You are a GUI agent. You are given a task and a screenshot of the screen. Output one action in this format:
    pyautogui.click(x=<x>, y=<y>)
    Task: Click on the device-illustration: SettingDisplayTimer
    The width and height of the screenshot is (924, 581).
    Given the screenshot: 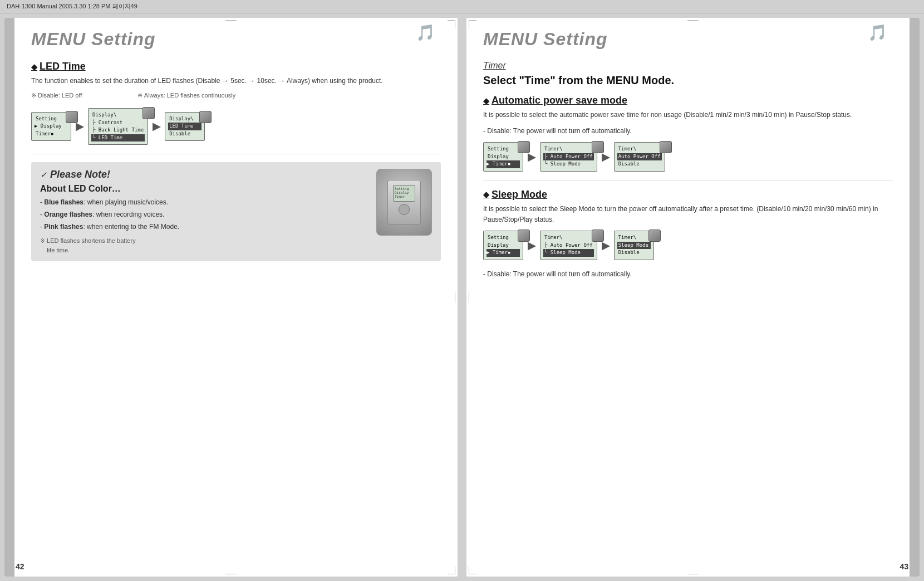 What is the action you would take?
    pyautogui.click(x=404, y=202)
    